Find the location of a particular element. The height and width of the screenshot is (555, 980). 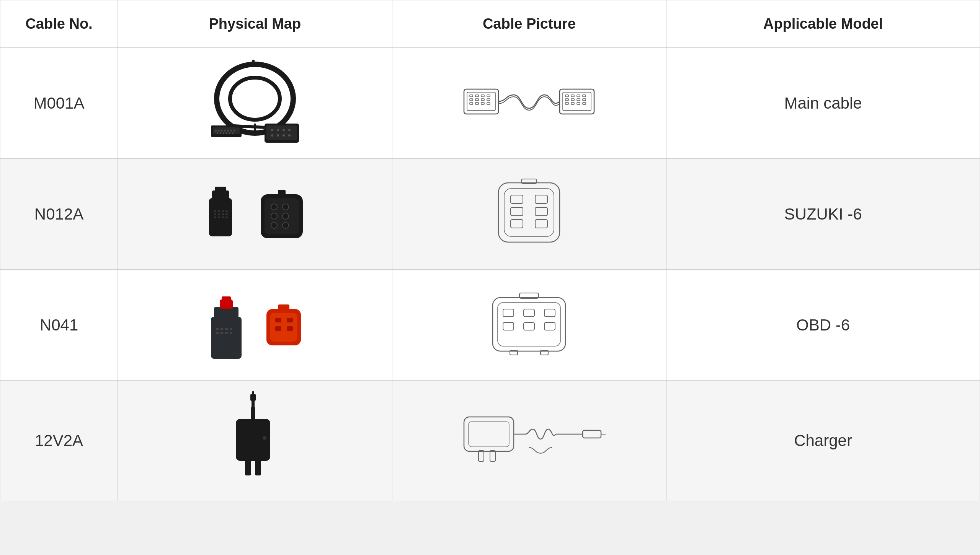

applicable-model-cell: SUZUKI -6 is located at coordinates (823, 214).